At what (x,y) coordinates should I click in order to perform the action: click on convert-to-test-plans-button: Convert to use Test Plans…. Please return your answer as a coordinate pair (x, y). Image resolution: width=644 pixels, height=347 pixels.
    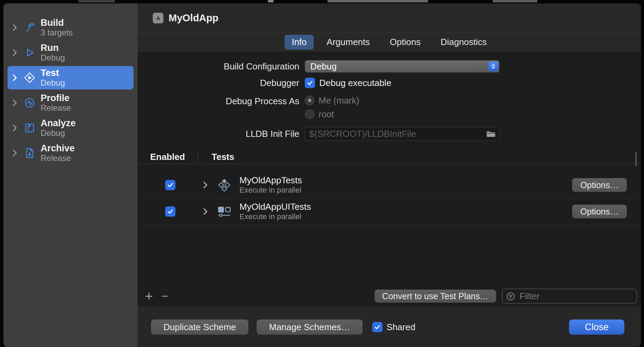
    Looking at the image, I should click on (436, 296).